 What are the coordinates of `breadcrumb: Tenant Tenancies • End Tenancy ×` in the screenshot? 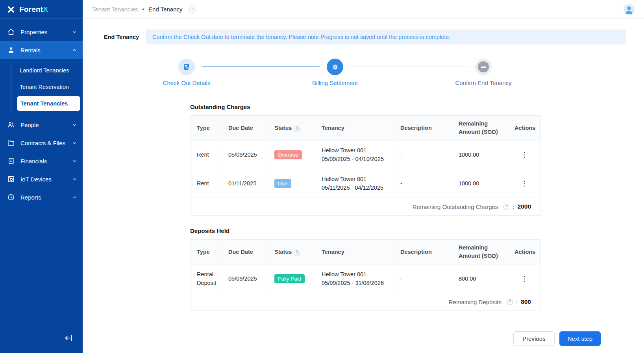 It's located at (144, 9).